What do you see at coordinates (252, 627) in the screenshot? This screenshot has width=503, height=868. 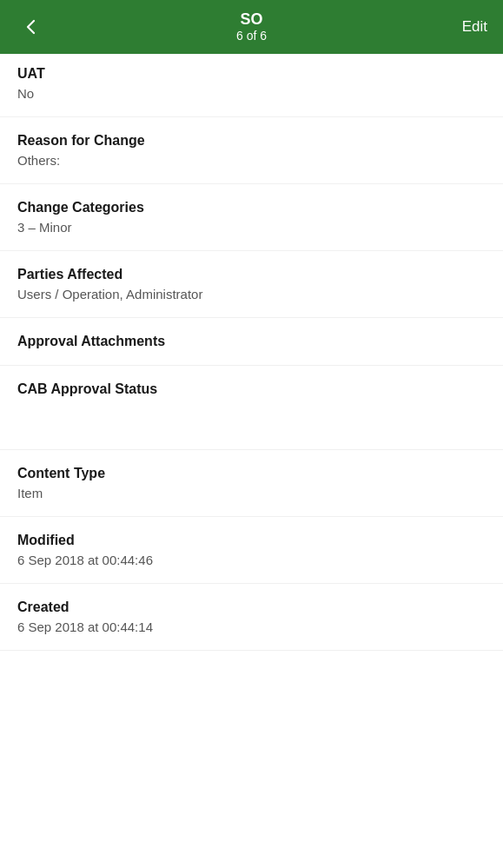 I see `field-created-value: 6 Sep 2018 at 00:44:14` at bounding box center [252, 627].